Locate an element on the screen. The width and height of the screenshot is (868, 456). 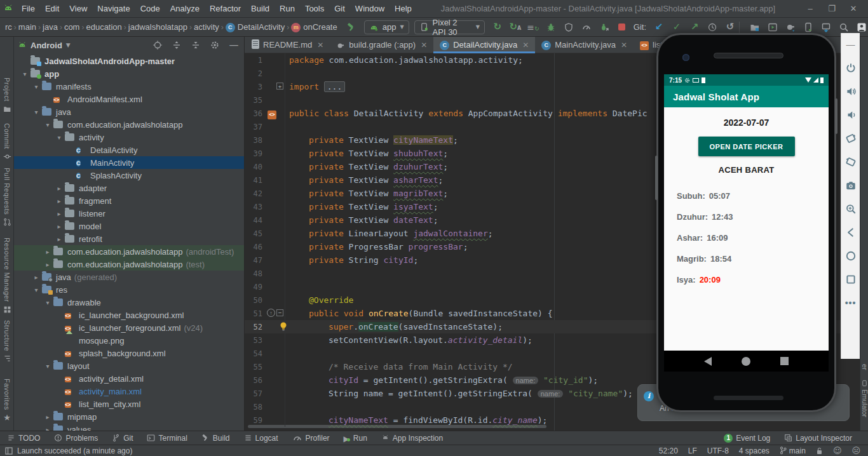
tool-stripe-er: er is located at coordinates (864, 367).